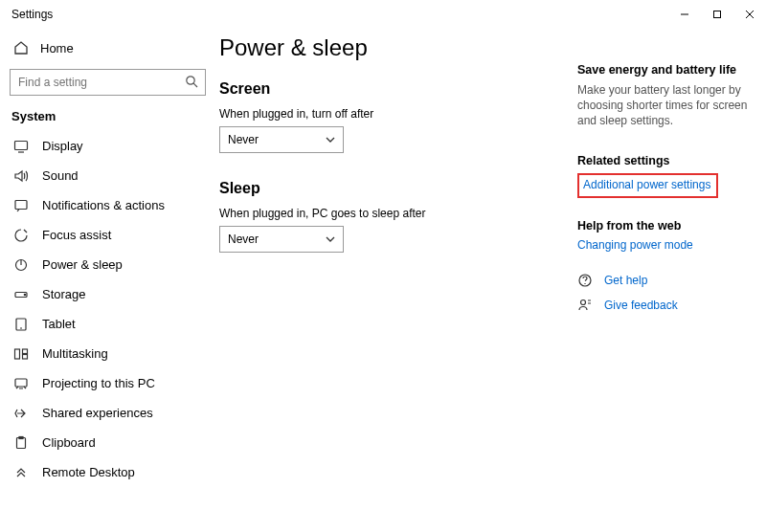  What do you see at coordinates (63, 145) in the screenshot?
I see `nav-item-label: Display` at bounding box center [63, 145].